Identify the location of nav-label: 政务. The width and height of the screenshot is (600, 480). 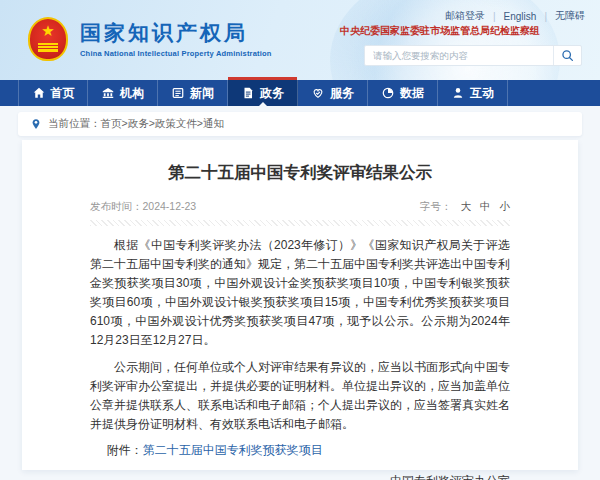
(272, 94).